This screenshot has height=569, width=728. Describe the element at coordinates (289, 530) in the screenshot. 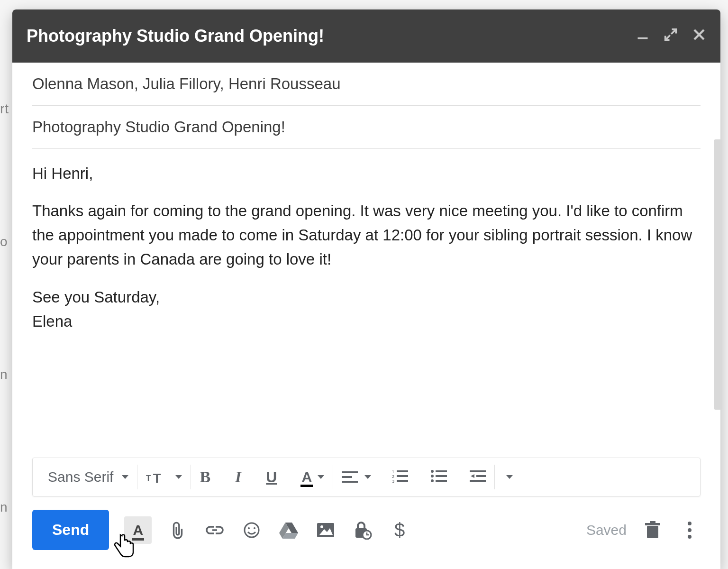

I see `insert-drive-button` at that location.